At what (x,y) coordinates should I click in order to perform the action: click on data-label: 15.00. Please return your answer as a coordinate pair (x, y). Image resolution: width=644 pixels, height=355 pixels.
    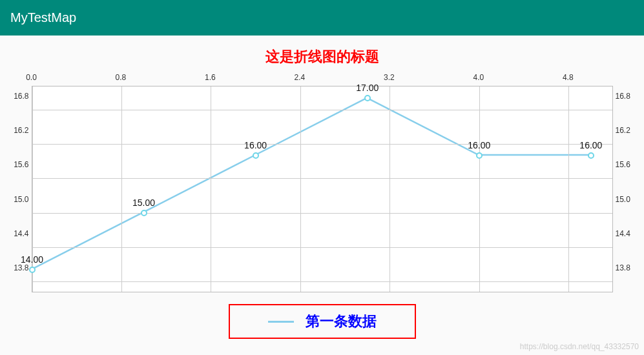
    Looking at the image, I should click on (143, 203).